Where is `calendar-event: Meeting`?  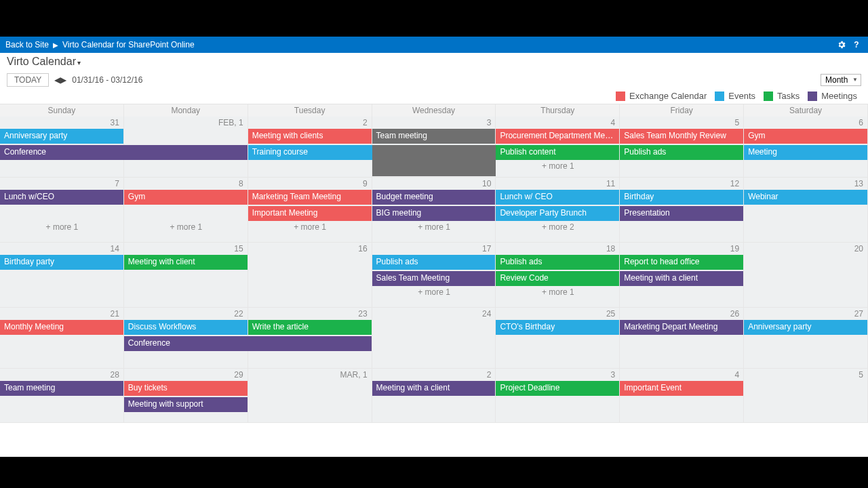 calendar-event: Meeting is located at coordinates (806, 152).